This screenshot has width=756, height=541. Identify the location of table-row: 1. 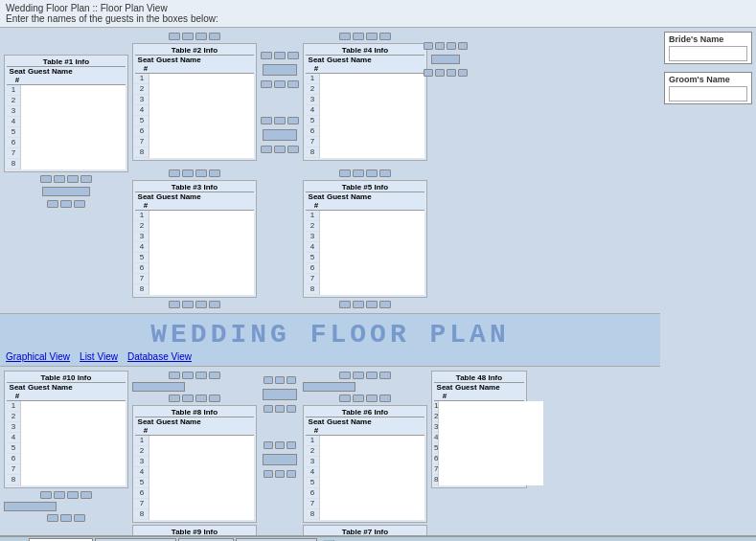
(365, 79).